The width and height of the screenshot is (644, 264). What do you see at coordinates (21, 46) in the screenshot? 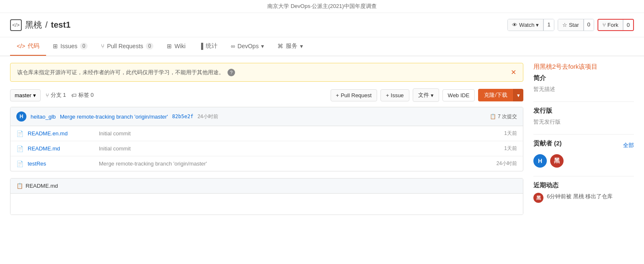
I see `code-tab-icon: </>` at bounding box center [21, 46].